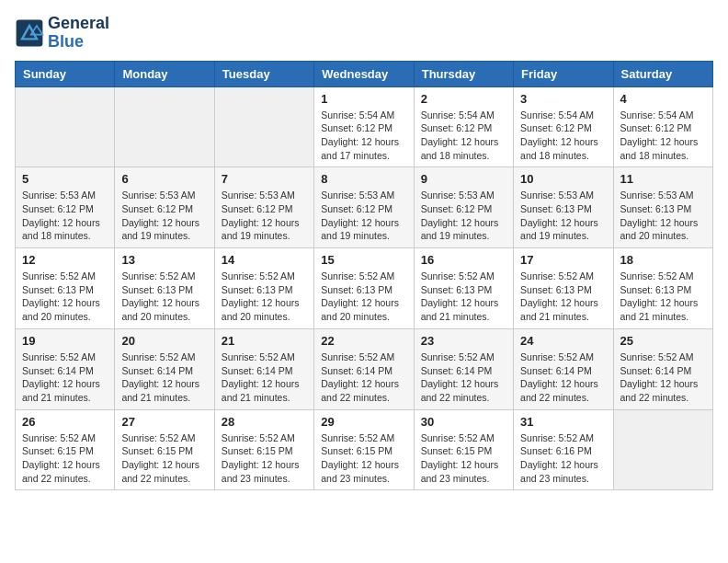 The width and height of the screenshot is (728, 563). I want to click on calendar-cell: 18Sunrise: 5:52 AM Sunset: 6:13 PM Dayli…, so click(663, 289).